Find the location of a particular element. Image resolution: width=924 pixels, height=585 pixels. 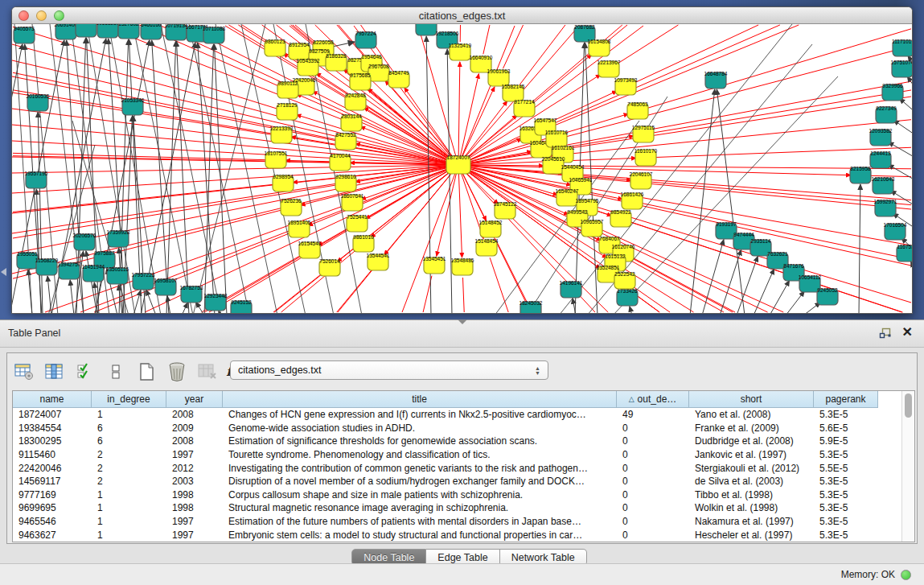

cell-name: 9777169 is located at coordinates (52, 495).